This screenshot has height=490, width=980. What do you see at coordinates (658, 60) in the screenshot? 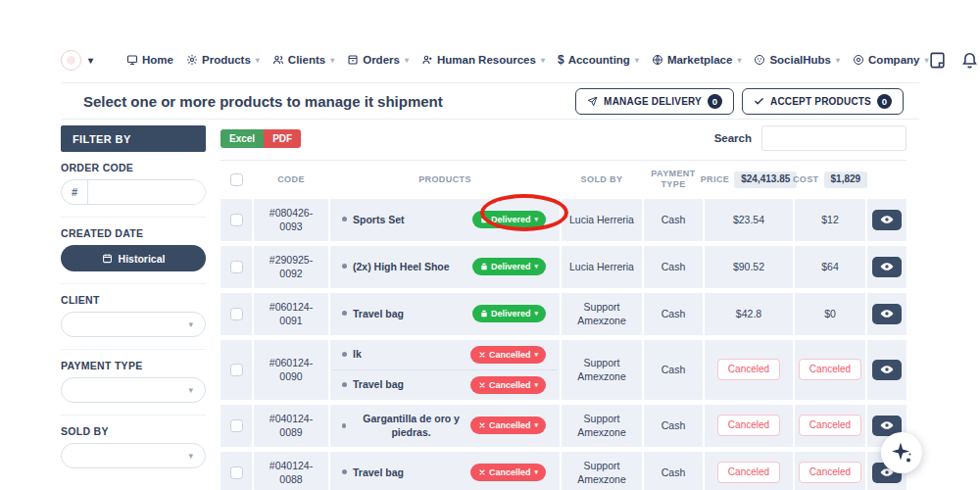
I see `globe-icon` at bounding box center [658, 60].